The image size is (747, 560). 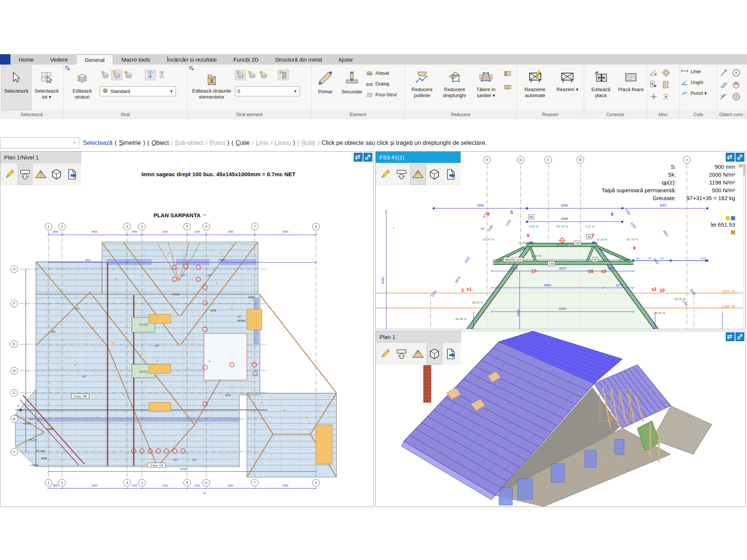 What do you see at coordinates (212, 90) in the screenshot?
I see `edit-element-layers-button: Editează straturile elementelor` at bounding box center [212, 90].